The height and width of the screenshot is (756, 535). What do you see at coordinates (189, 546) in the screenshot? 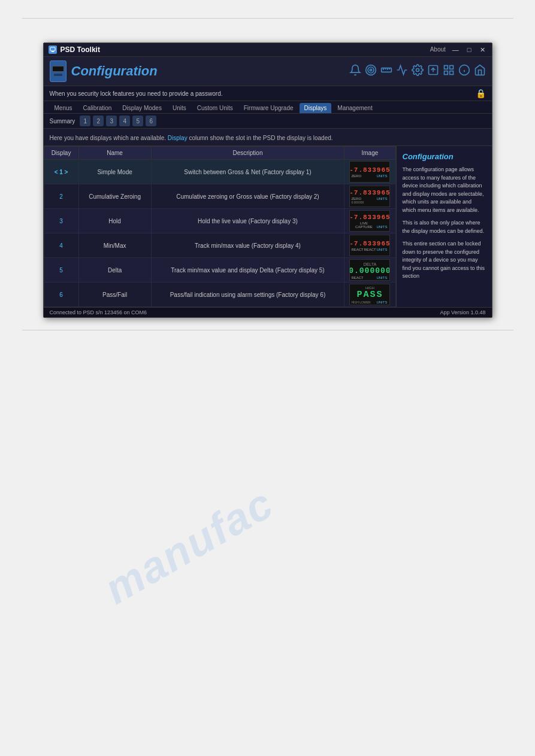
I see `watermark: manufac` at bounding box center [189, 546].